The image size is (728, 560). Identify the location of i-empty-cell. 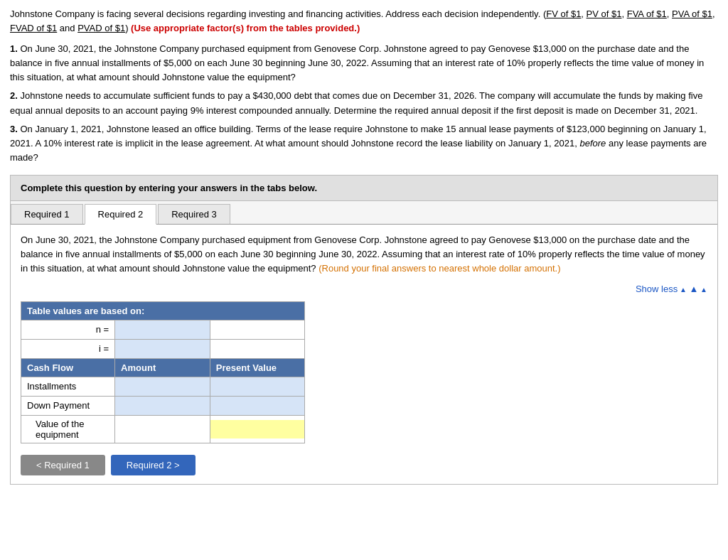
(257, 348).